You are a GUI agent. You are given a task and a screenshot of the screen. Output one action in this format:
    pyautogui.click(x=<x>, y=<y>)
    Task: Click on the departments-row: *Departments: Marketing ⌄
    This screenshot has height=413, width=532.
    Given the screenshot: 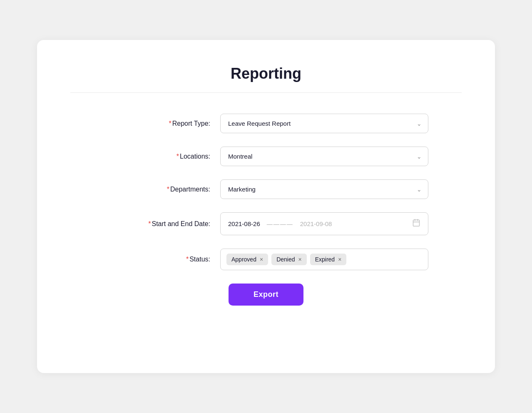 What is the action you would take?
    pyautogui.click(x=266, y=189)
    